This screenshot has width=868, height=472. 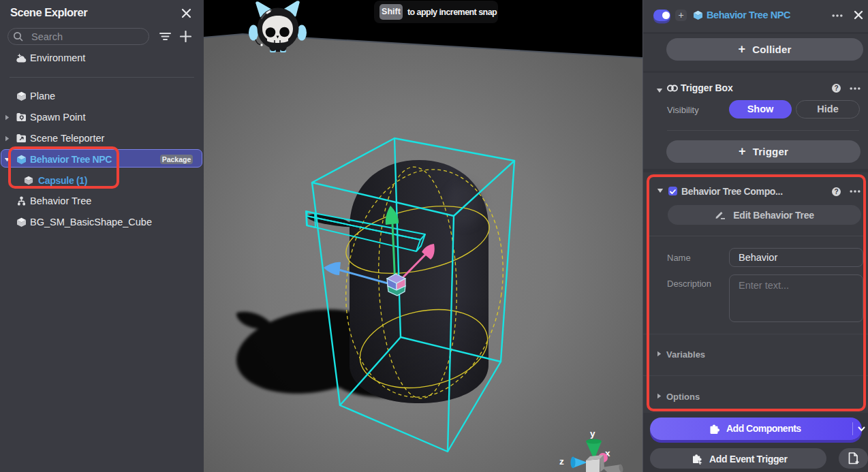 I want to click on svg-text: y, so click(x=593, y=433).